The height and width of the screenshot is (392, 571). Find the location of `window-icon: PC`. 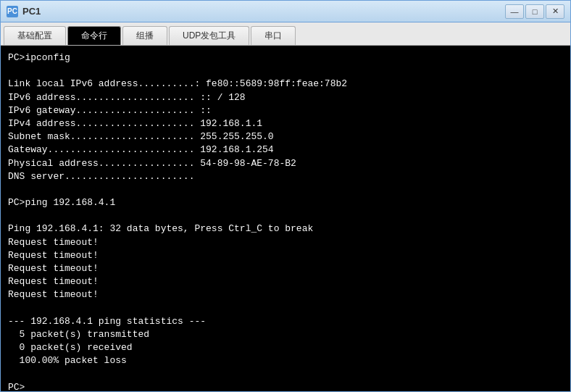

window-icon: PC is located at coordinates (12, 12).